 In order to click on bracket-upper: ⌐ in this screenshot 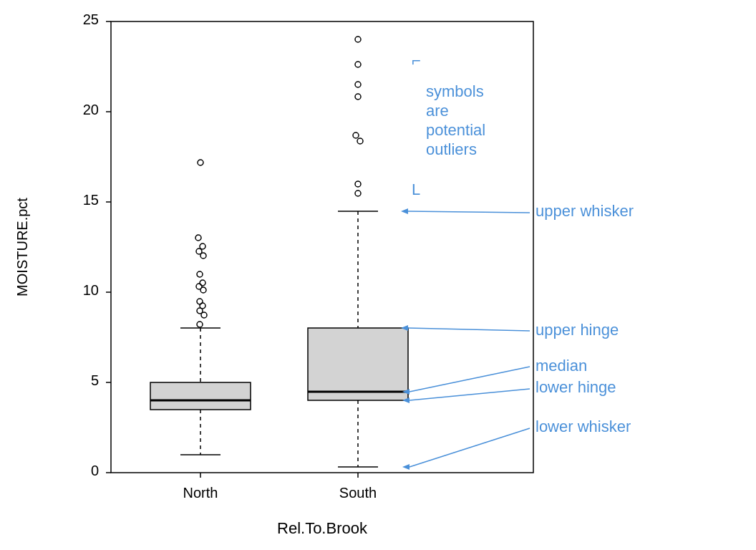, I will do `click(417, 60)`.